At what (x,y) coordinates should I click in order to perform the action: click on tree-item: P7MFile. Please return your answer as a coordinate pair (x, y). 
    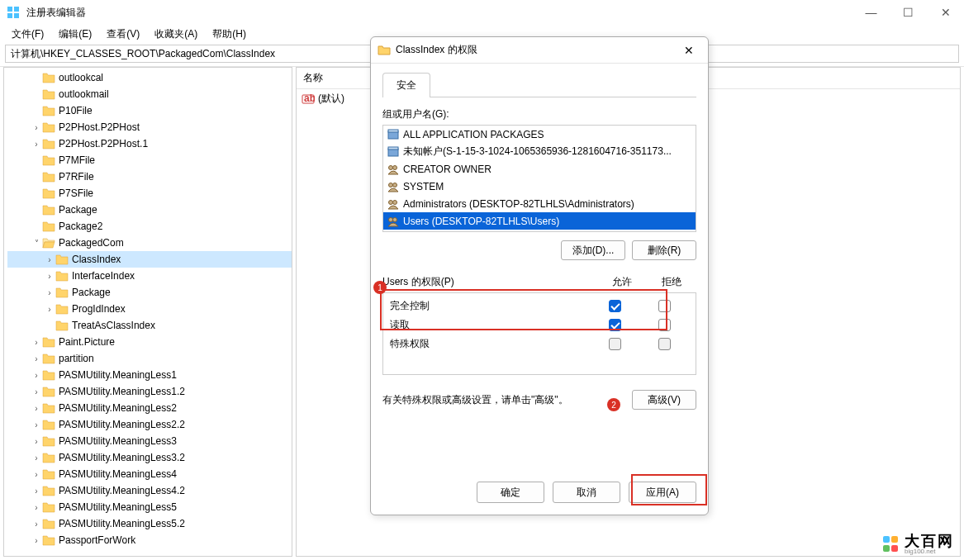
    Looking at the image, I should click on (150, 160).